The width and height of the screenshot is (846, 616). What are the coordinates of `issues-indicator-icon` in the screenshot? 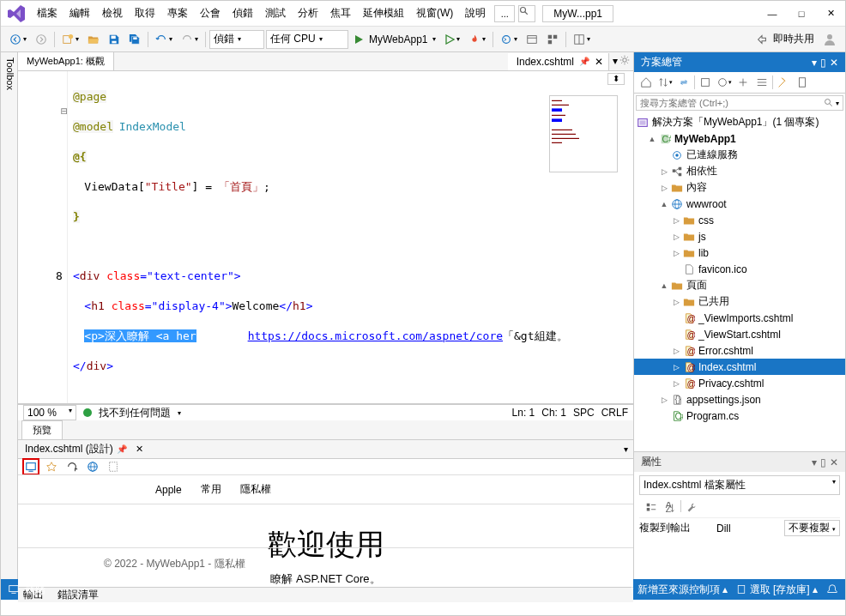 It's located at (88, 413).